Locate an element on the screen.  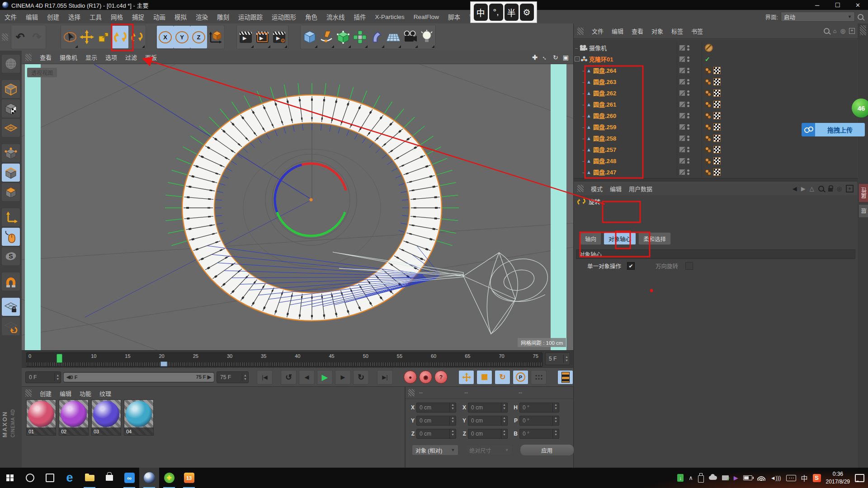
history-forward-icon: ▶ is located at coordinates (803, 189).